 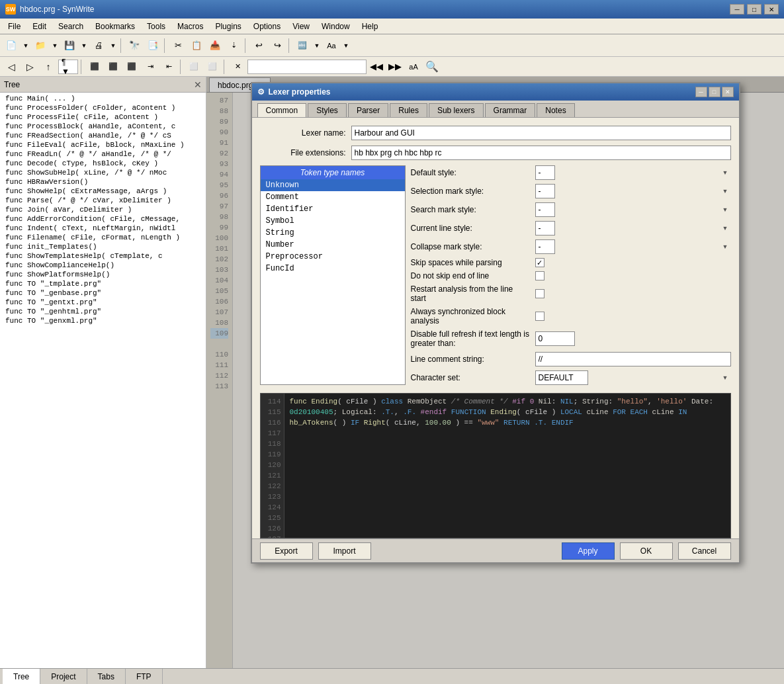 I want to click on bottom-tab-tree: Tree, so click(x=21, y=676).